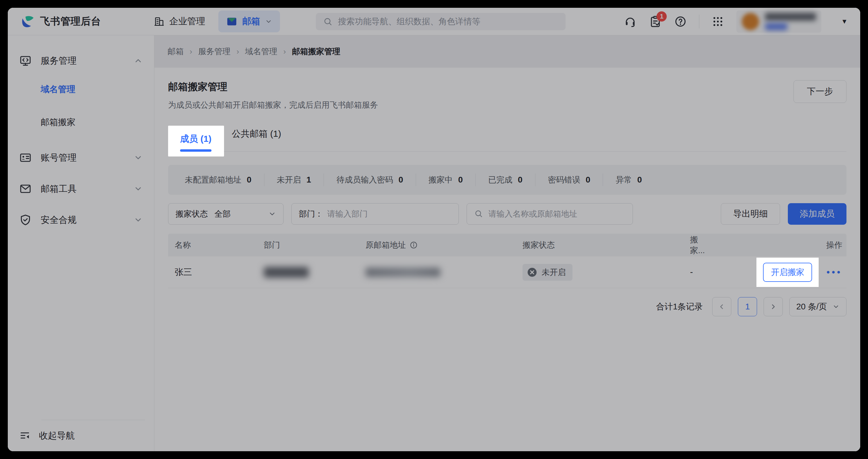 The image size is (868, 459). Describe the element at coordinates (59, 189) in the screenshot. I see `sidebar-label: 邮箱工具` at that location.